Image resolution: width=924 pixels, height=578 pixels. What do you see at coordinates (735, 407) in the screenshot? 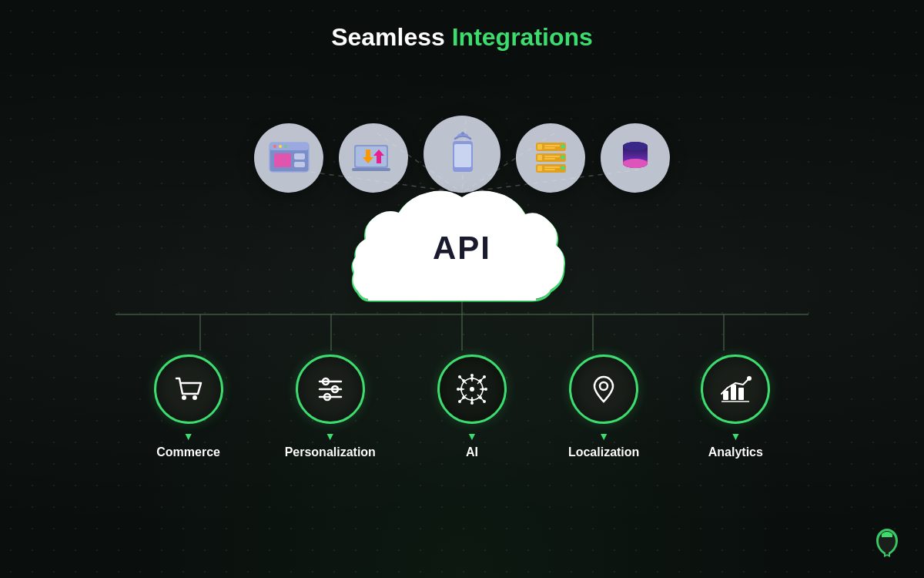
I see `bottom-icon-analytics: ▼ Analytics` at bounding box center [735, 407].